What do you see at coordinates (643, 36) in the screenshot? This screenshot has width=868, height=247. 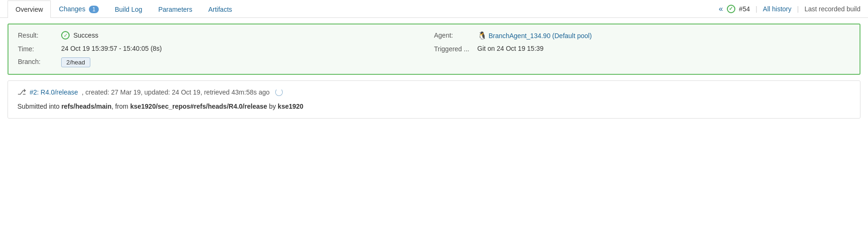 I see `agent-row: Agent: 🐧 BranchAgent_134.90 (Default poo…` at bounding box center [643, 36].